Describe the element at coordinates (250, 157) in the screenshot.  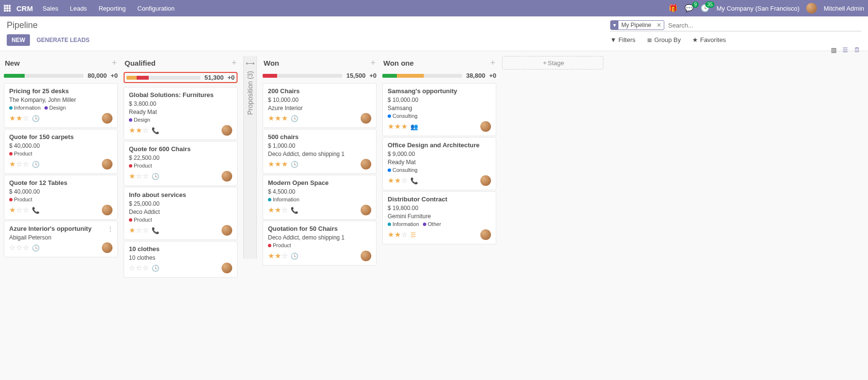
I see `kanban-column-folded: ⟷ Proposition (3)` at that location.